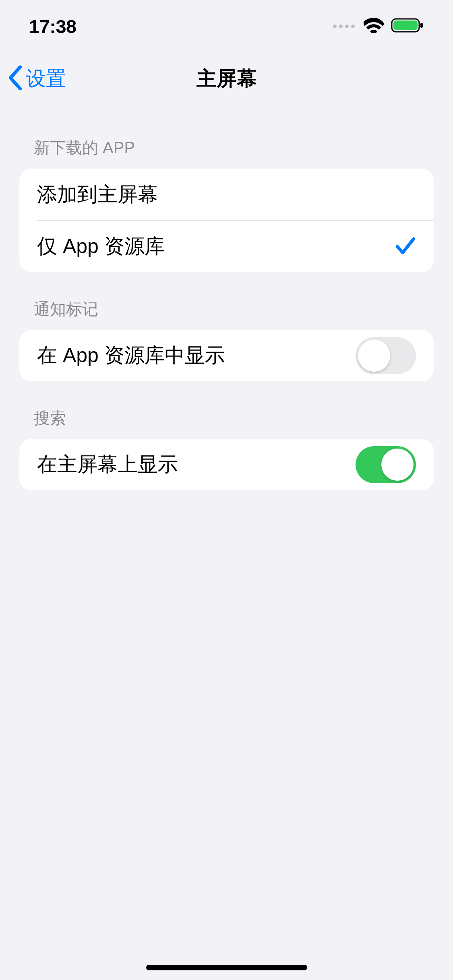 This screenshot has width=453, height=980. I want to click on status-bar: 17:38, so click(226, 26).